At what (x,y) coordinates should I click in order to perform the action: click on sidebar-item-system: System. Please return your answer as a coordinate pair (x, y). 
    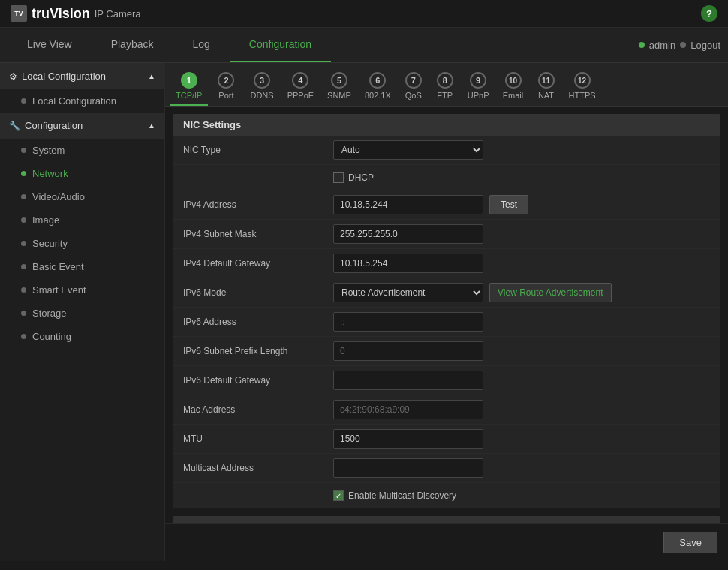
    Looking at the image, I should click on (83, 150).